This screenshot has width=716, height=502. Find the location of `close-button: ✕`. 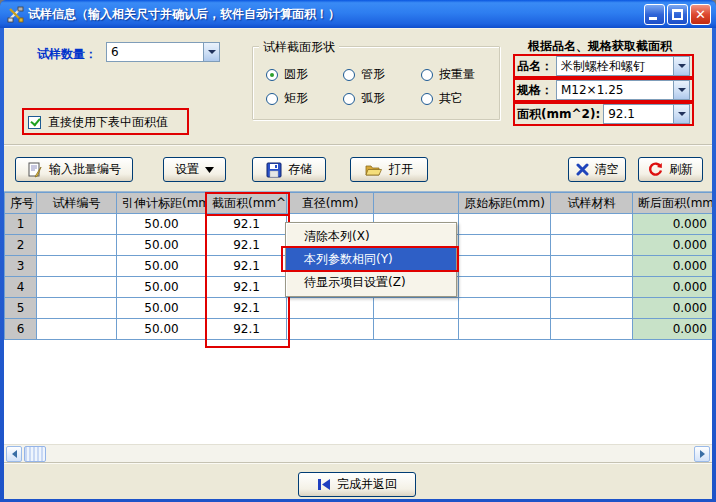

close-button: ✕ is located at coordinates (700, 14).